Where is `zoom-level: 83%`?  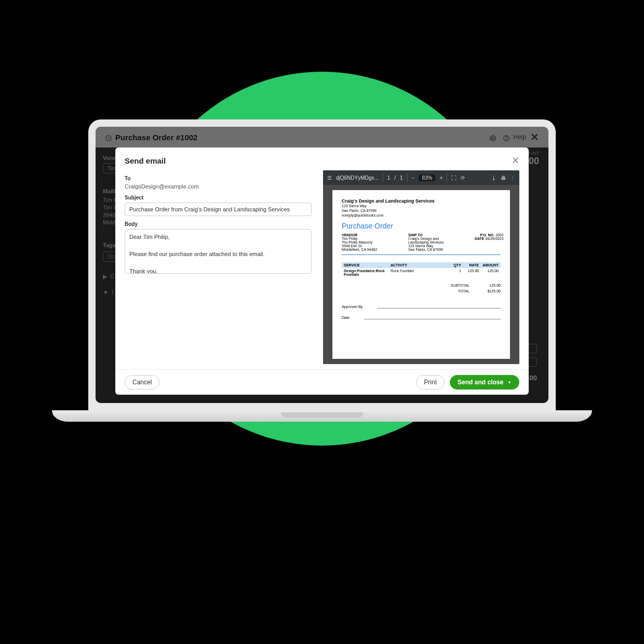
zoom-level: 83% is located at coordinates (427, 178).